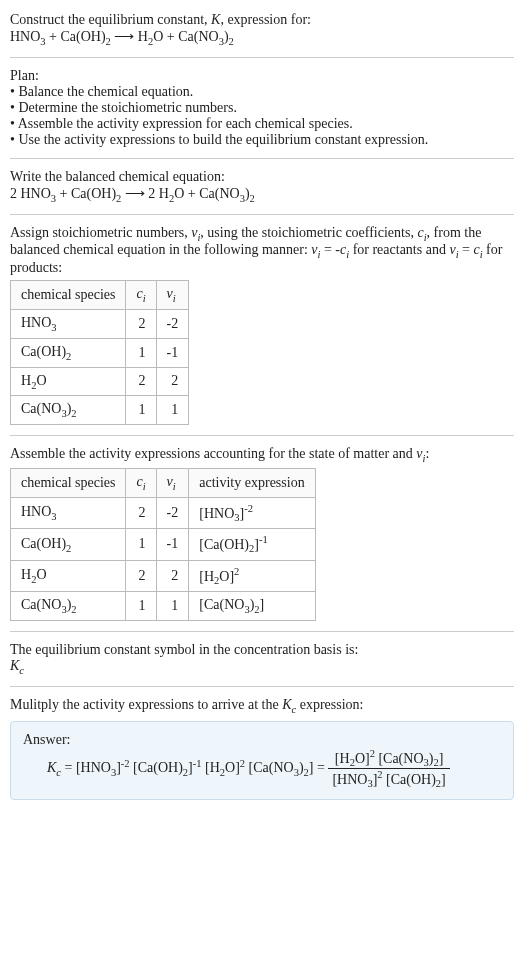  What do you see at coordinates (100, 352) in the screenshot?
I see `stoich-table: chemical species ci νi HNO3 2 -2 Ca(OH)2…` at bounding box center [100, 352].